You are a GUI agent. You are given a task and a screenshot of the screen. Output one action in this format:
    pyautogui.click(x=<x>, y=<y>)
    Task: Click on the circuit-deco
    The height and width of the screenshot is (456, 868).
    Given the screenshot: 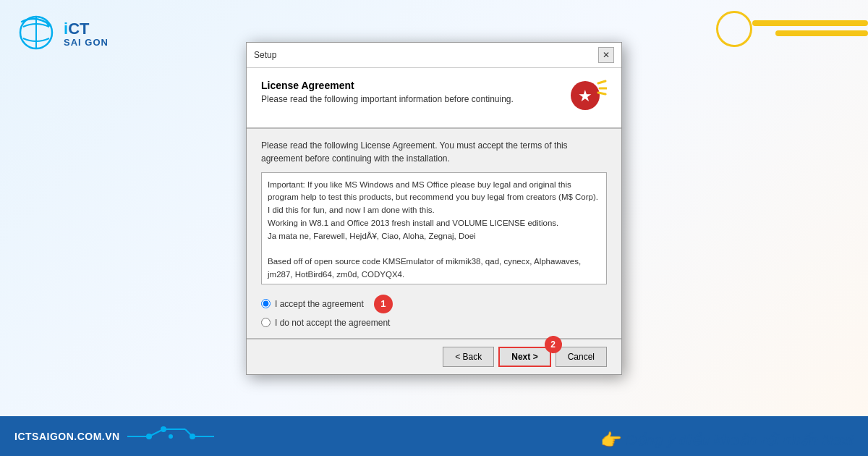 What is the action you would take?
    pyautogui.click(x=171, y=436)
    